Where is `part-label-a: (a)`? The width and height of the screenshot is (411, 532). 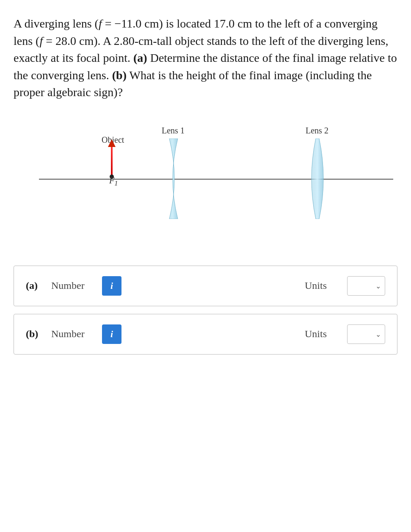 part-label-a: (a) is located at coordinates (34, 285).